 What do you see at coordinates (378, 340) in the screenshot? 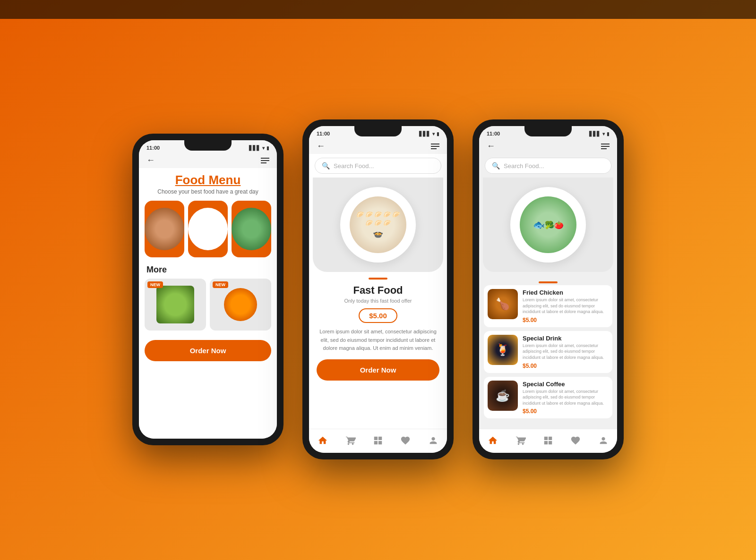
I see `dish-desc-2: Lorem ipsum dolor sit amet, consectetur …` at bounding box center [378, 340].